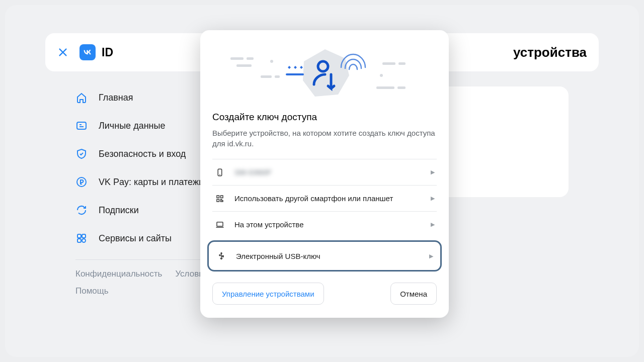 This screenshot has height=362, width=644. Describe the element at coordinates (63, 52) in the screenshot. I see `close-icon` at that location.